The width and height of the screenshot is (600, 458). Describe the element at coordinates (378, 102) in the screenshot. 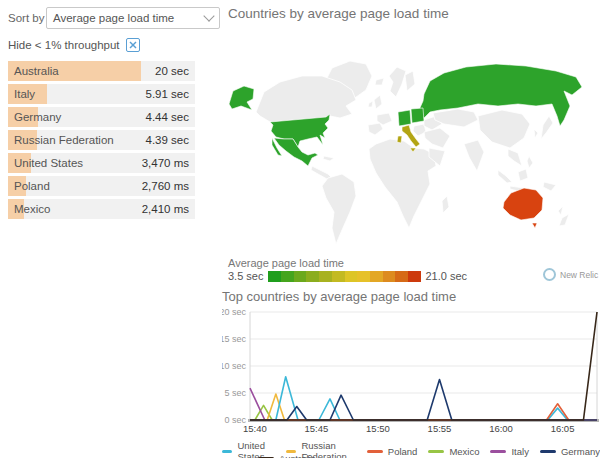

I see `country-uk` at that location.